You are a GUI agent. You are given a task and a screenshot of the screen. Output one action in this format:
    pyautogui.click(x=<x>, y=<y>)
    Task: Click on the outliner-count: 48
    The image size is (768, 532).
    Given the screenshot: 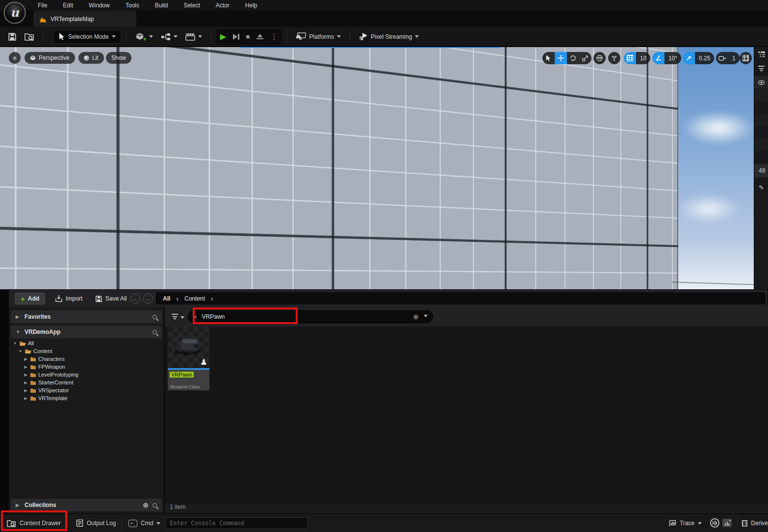 What is the action you would take?
    pyautogui.click(x=761, y=171)
    